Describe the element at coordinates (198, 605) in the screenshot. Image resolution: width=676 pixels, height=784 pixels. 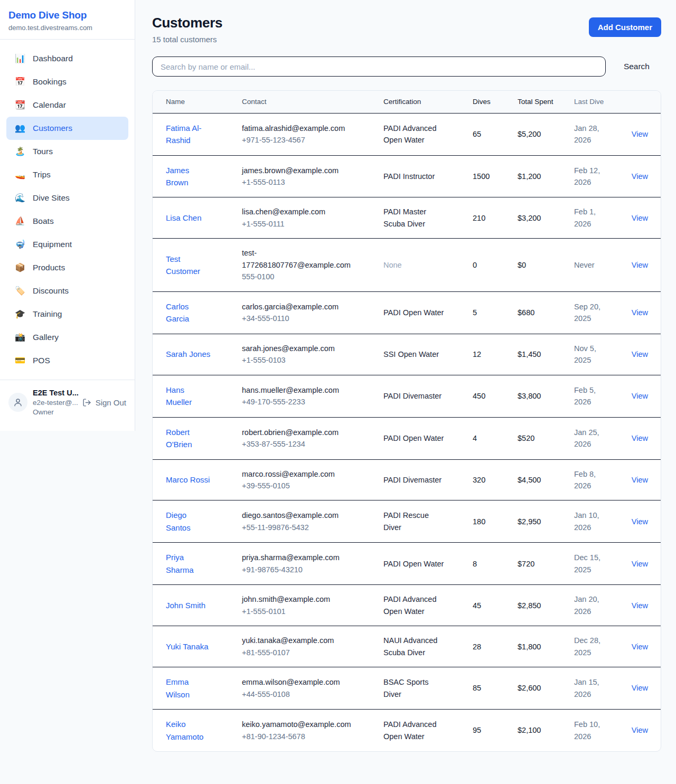
I see `name-cell: John Smith` at that location.